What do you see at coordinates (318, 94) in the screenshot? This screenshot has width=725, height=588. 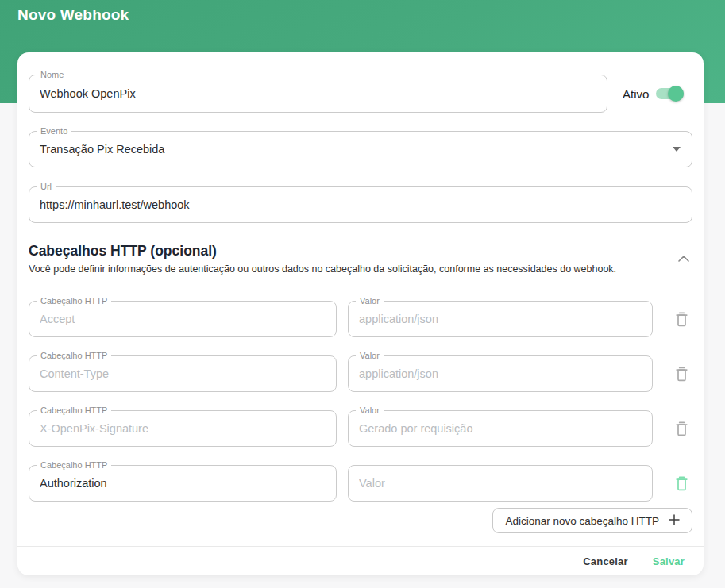 I see `name-field: Nome` at bounding box center [318, 94].